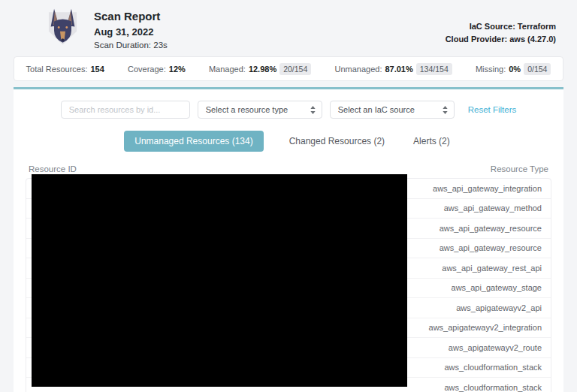 This screenshot has width=577, height=392. Describe the element at coordinates (485, 327) in the screenshot. I see `resource-type-cell: aws_apigatewayv2_integration` at that location.